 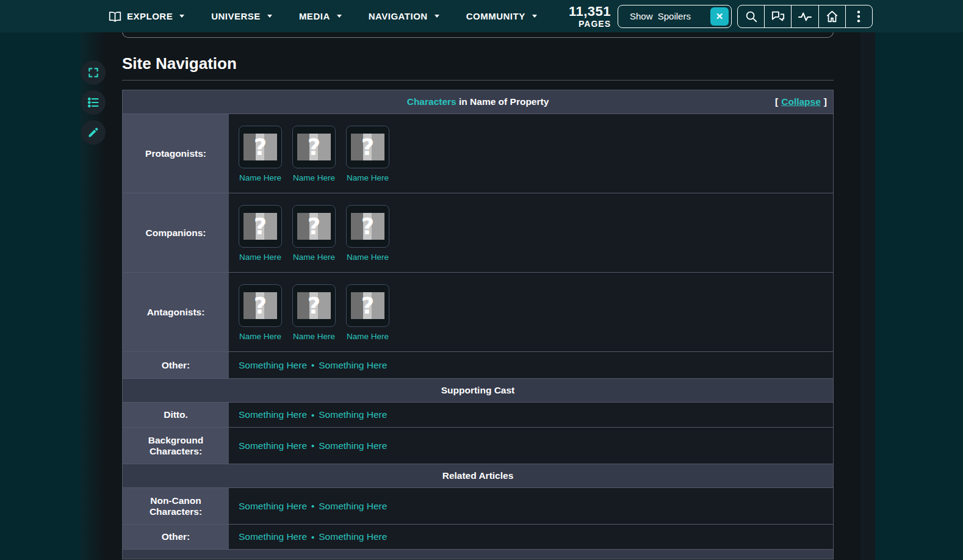 I want to click on edit-button, so click(x=93, y=132).